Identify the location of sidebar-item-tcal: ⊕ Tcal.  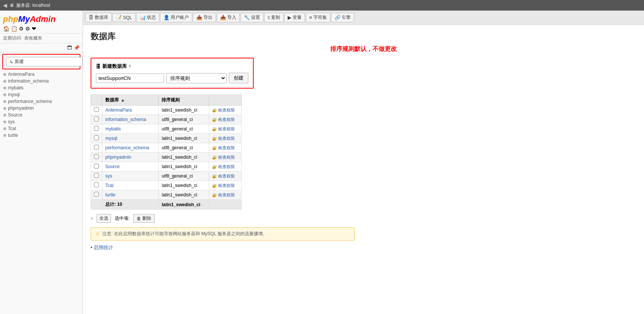
(42, 129).